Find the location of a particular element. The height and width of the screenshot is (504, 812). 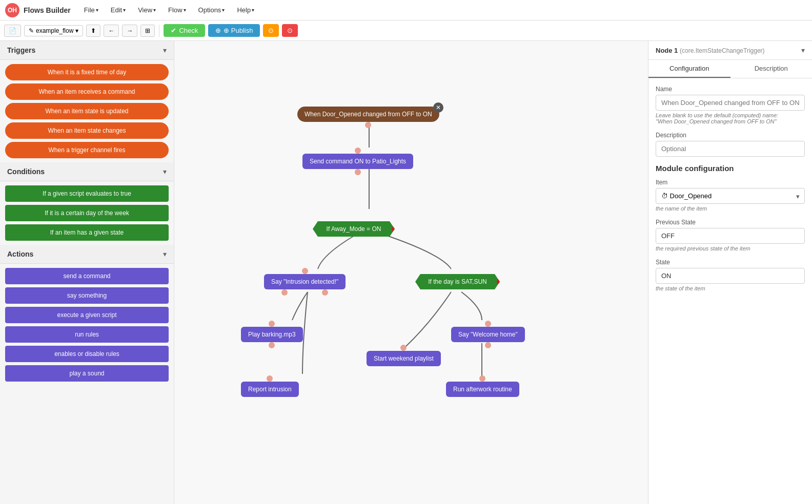

check-label: Check is located at coordinates (189, 31).